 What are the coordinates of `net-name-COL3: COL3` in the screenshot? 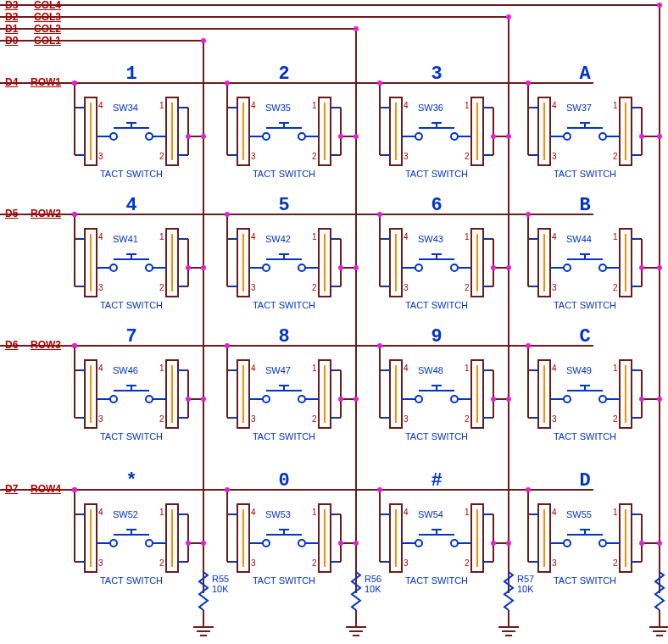 It's located at (47, 17).